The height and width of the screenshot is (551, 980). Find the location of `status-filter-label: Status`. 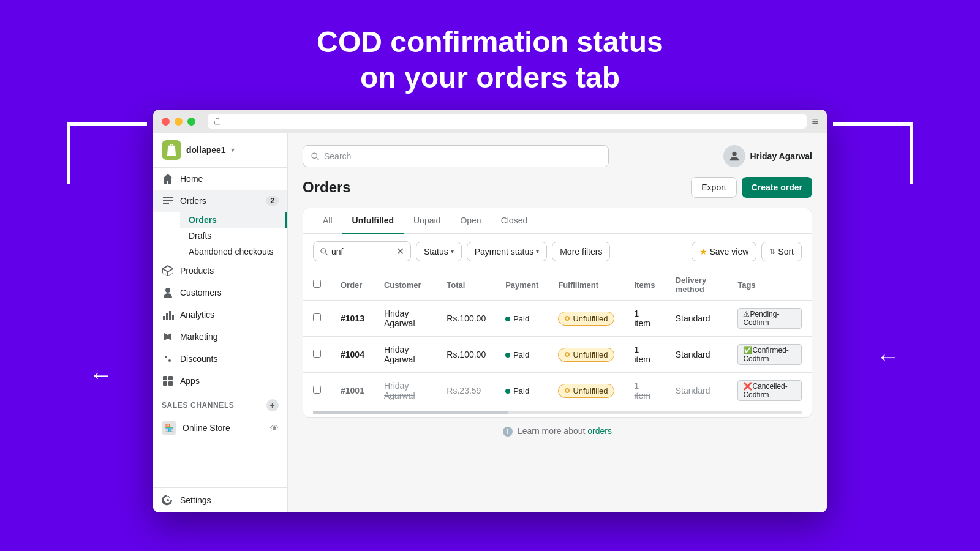

status-filter-label: Status is located at coordinates (436, 252).